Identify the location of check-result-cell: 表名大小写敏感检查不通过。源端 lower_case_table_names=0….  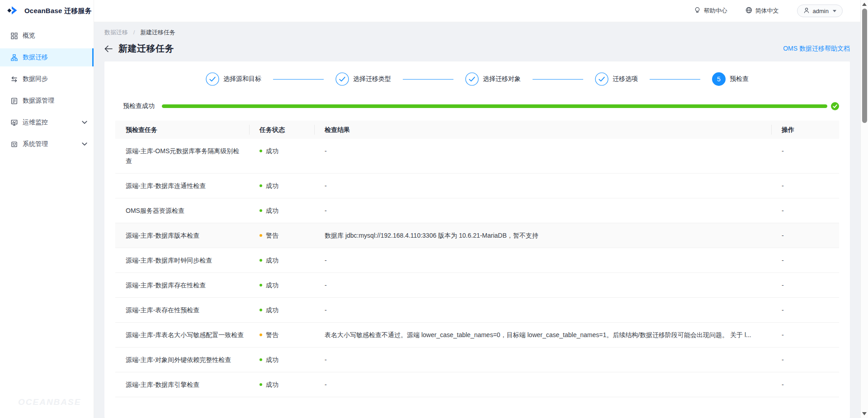
(542, 335).